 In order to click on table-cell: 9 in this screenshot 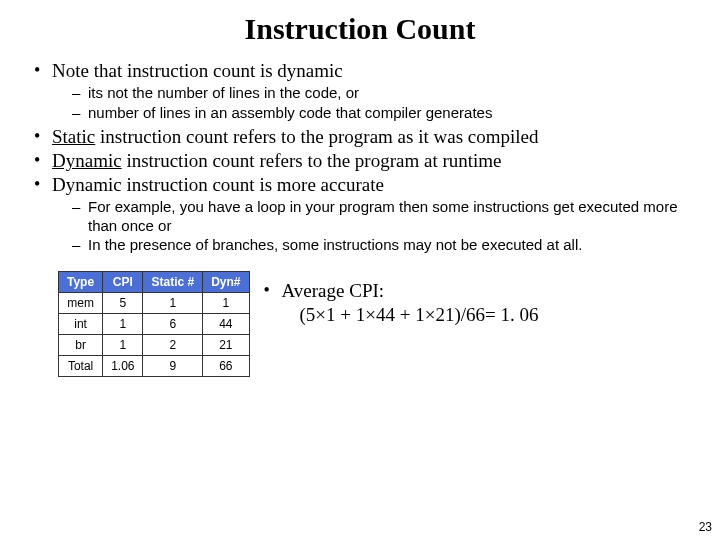, I will do `click(173, 366)`.